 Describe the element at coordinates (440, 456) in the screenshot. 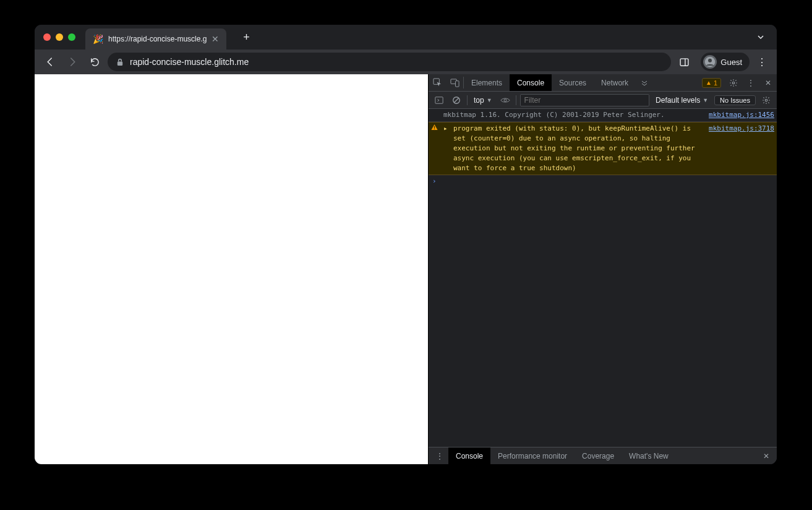

I see `drawer-menu-icon: ⋮` at that location.